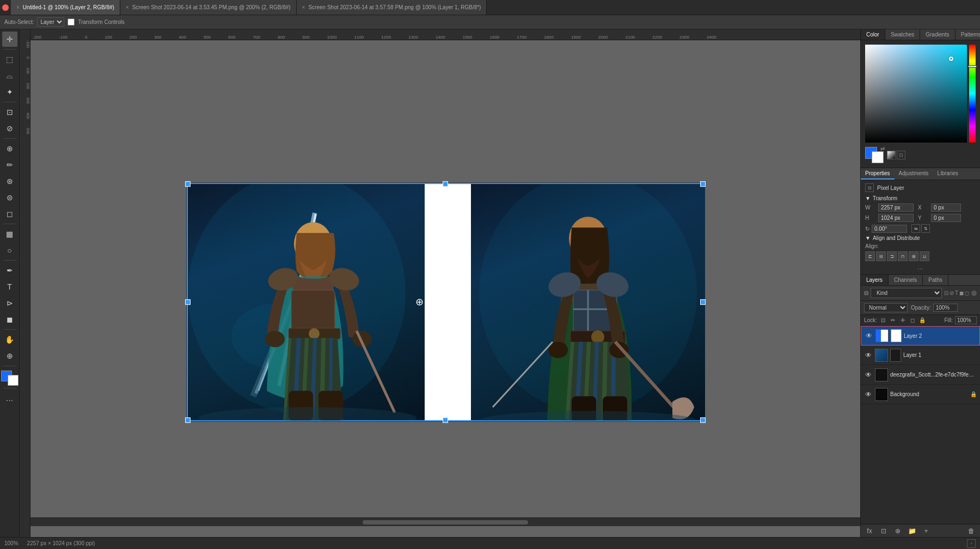 The width and height of the screenshot is (980, 549). What do you see at coordinates (874, 280) in the screenshot?
I see `tab-layers: Layers` at bounding box center [874, 280].